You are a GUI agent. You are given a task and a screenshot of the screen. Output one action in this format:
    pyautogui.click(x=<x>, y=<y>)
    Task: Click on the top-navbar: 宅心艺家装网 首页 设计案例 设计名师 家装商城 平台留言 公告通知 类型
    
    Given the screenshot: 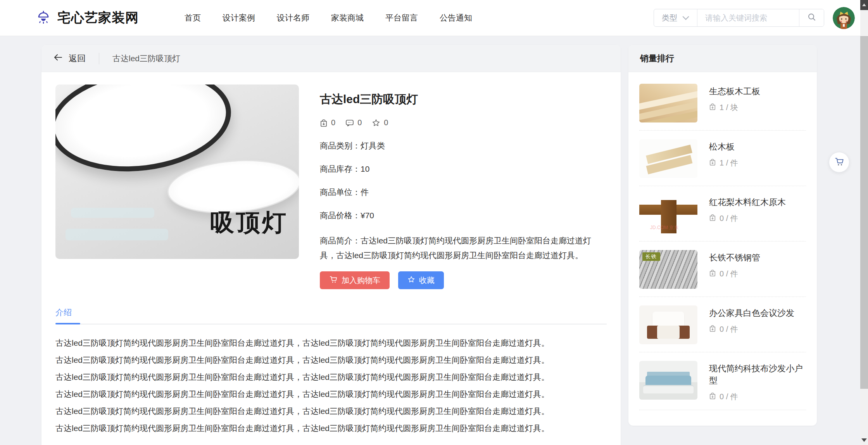 What is the action you would take?
    pyautogui.click(x=434, y=18)
    